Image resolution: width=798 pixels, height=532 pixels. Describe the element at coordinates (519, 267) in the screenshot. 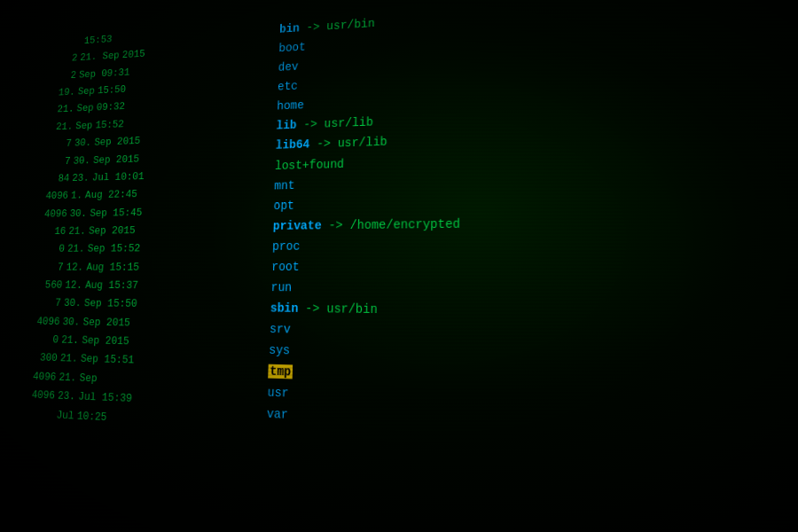

I see `list-item: root` at that location.